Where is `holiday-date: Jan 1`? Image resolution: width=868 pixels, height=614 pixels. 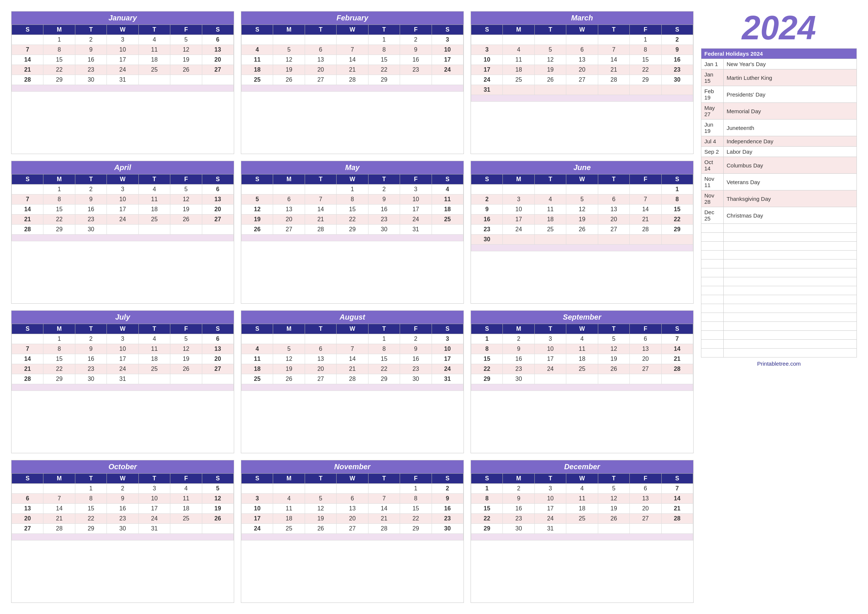 holiday-date: Jan 1 is located at coordinates (712, 64).